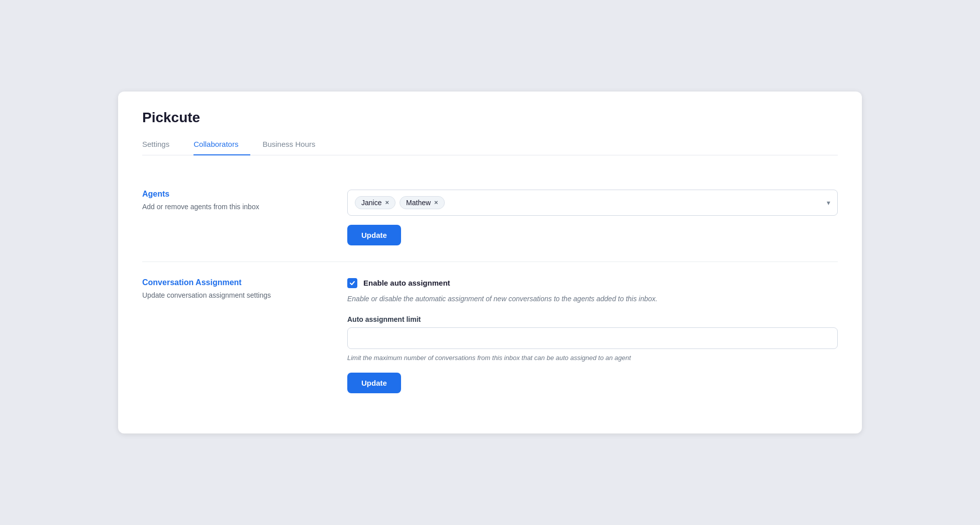  What do you see at coordinates (374, 383) in the screenshot?
I see `conversation-update-button: Update` at bounding box center [374, 383].